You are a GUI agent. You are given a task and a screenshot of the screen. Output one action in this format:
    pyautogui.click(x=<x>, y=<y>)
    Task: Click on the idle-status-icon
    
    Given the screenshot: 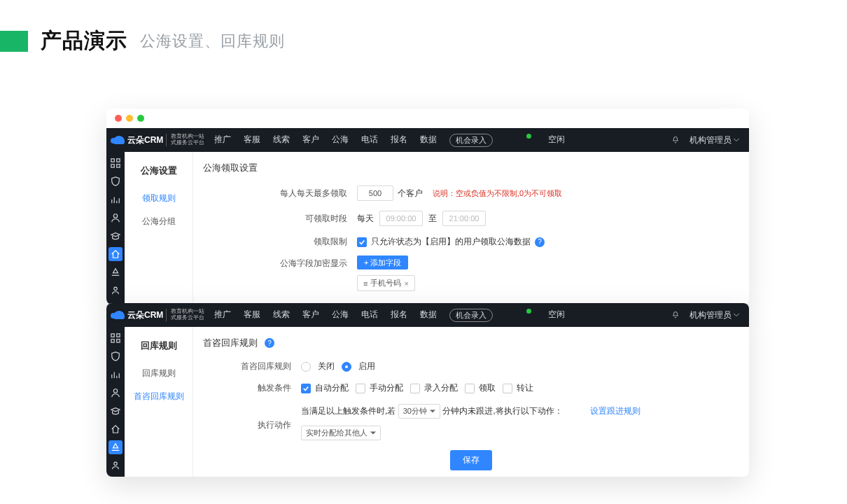 What is the action you would take?
    pyautogui.click(x=529, y=311)
    